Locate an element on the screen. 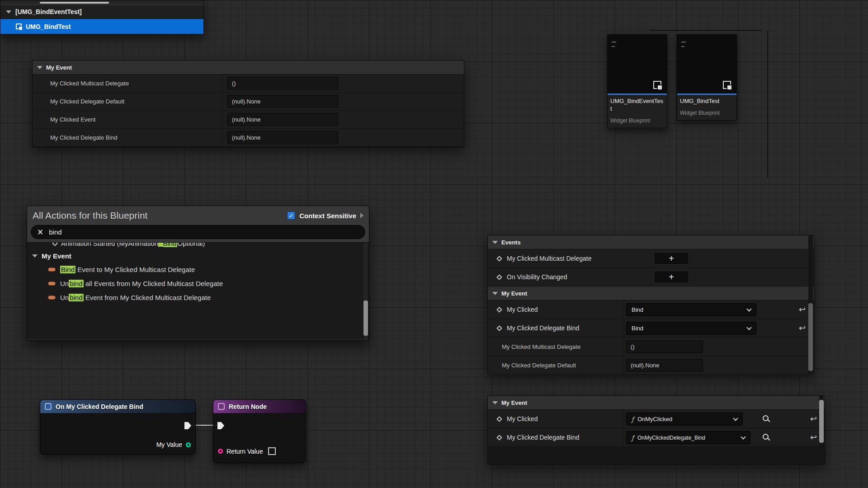 The width and height of the screenshot is (868, 488). event-label: On Visibility Changed is located at coordinates (537, 277).